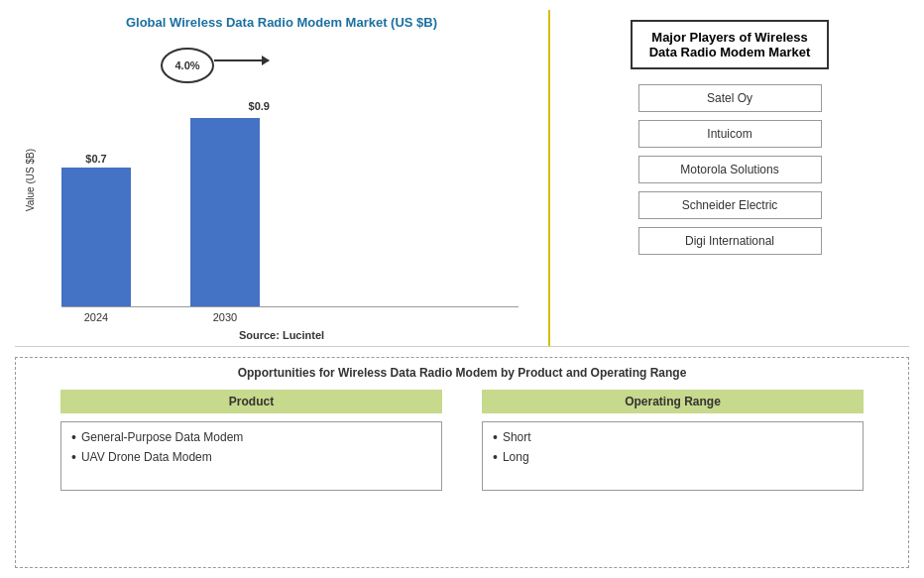 The width and height of the screenshot is (924, 578). Describe the element at coordinates (730, 45) in the screenshot. I see `players-title: Major Players of Wireless Data Radio Mod…` at that location.